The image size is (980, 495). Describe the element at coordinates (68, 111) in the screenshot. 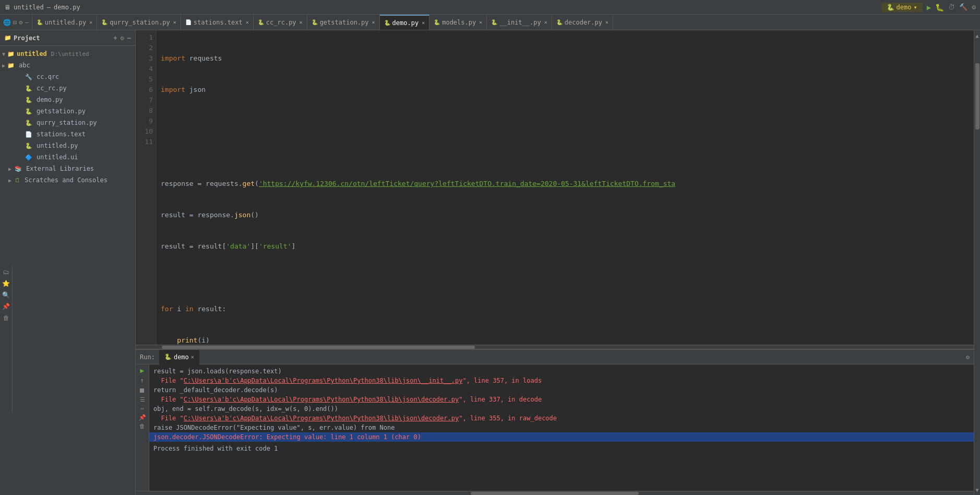

I see `sidebar-item-getstation: 🐍 getstation.py` at that location.